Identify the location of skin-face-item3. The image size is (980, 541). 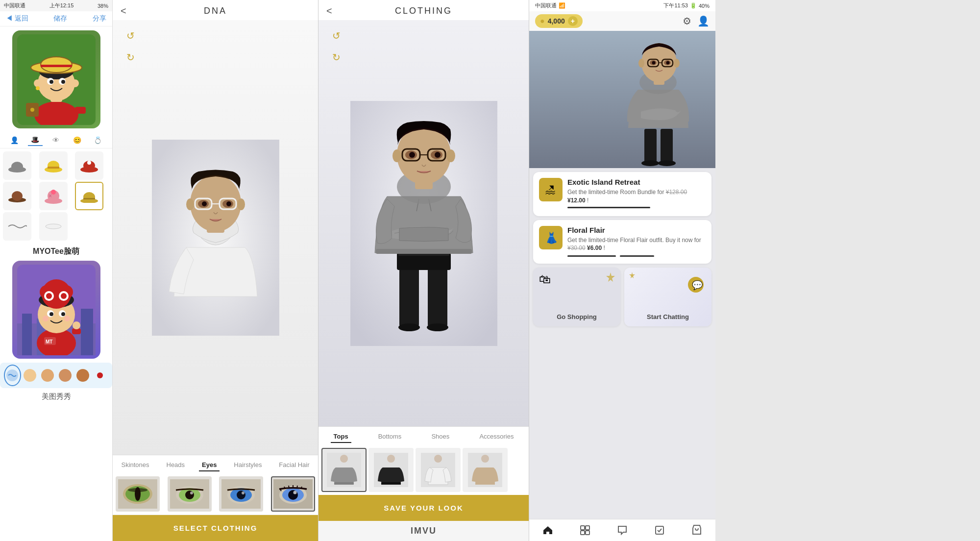
(65, 375).